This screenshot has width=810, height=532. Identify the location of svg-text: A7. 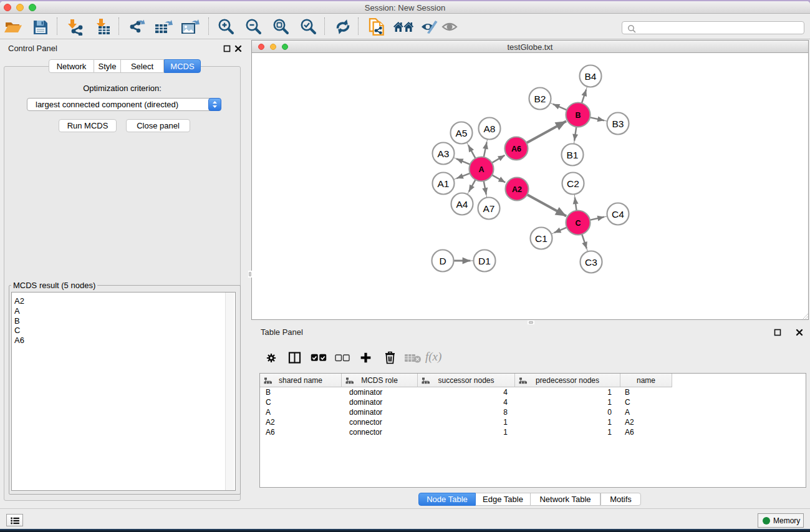
(489, 208).